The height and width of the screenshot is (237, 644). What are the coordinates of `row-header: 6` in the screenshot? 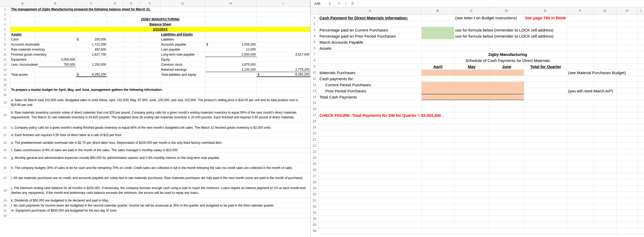 It's located at (315, 48).